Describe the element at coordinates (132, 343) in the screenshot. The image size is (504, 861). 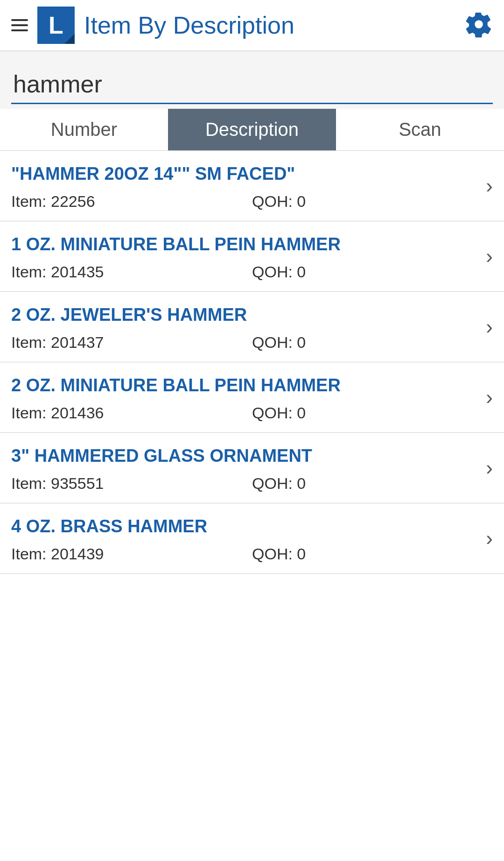
I see `item-number: Item: 201437` at that location.